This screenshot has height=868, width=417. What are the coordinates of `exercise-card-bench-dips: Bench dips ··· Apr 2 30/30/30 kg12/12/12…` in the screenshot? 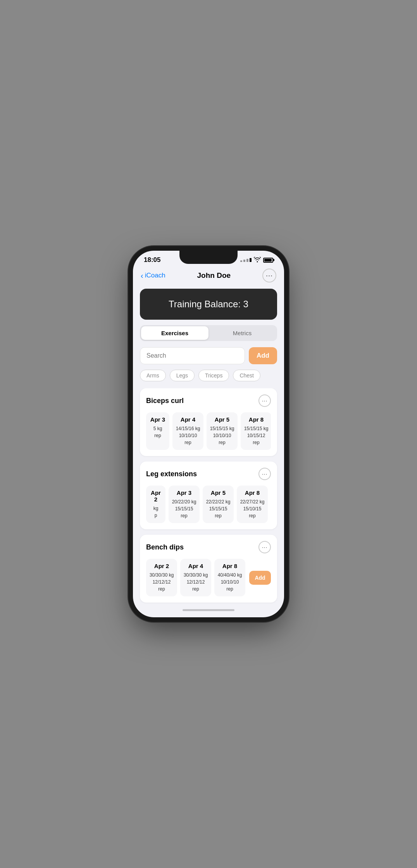 It's located at (208, 569).